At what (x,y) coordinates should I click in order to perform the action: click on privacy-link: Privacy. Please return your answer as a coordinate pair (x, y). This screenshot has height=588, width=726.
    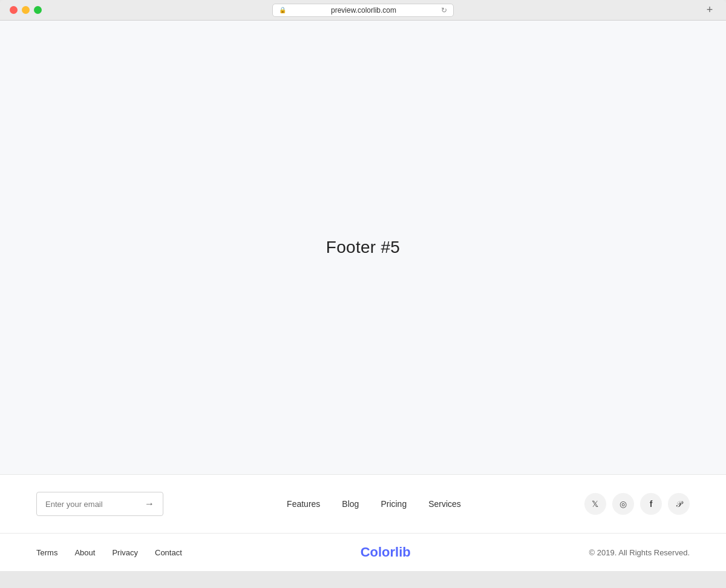
    Looking at the image, I should click on (125, 553).